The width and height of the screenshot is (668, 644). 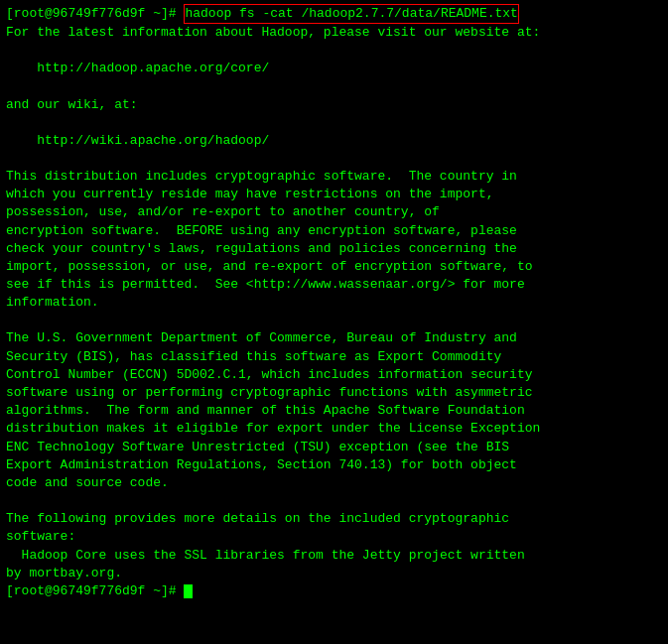 What do you see at coordinates (351, 14) in the screenshot?
I see `command-text: hadoop fs -cat /hadoop2.7.7/data/README.…` at bounding box center [351, 14].